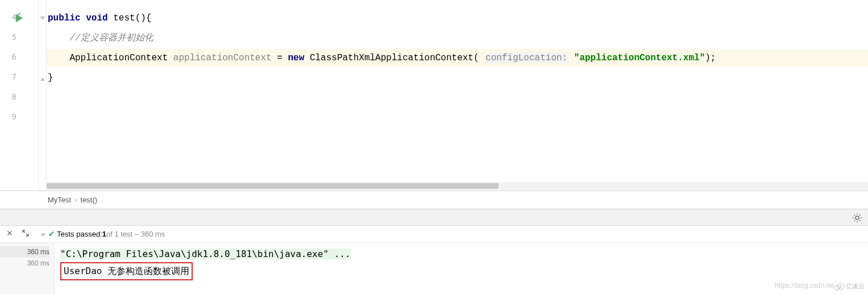  I want to click on line-number: 7, so click(11, 77).